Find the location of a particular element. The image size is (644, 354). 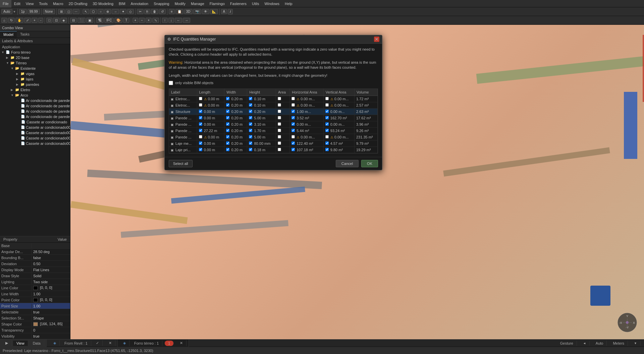

property-tab: Property is located at coordinates (10, 239).